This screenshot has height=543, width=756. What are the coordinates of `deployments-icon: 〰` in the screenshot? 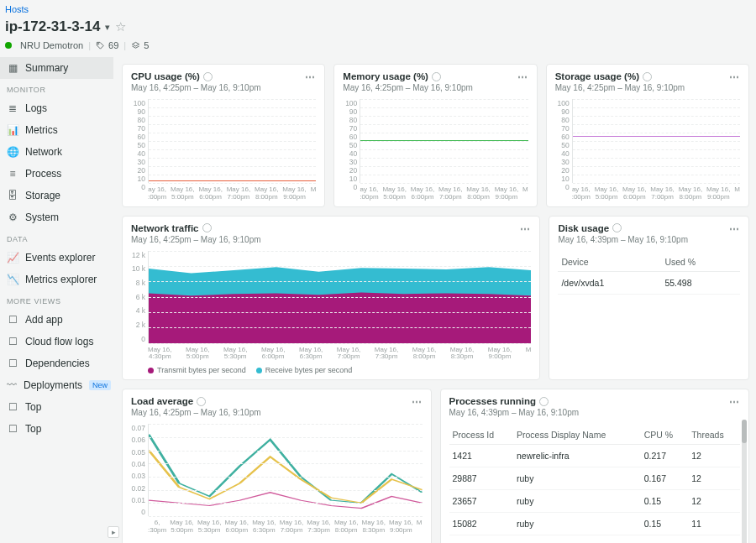 It's located at (12, 385).